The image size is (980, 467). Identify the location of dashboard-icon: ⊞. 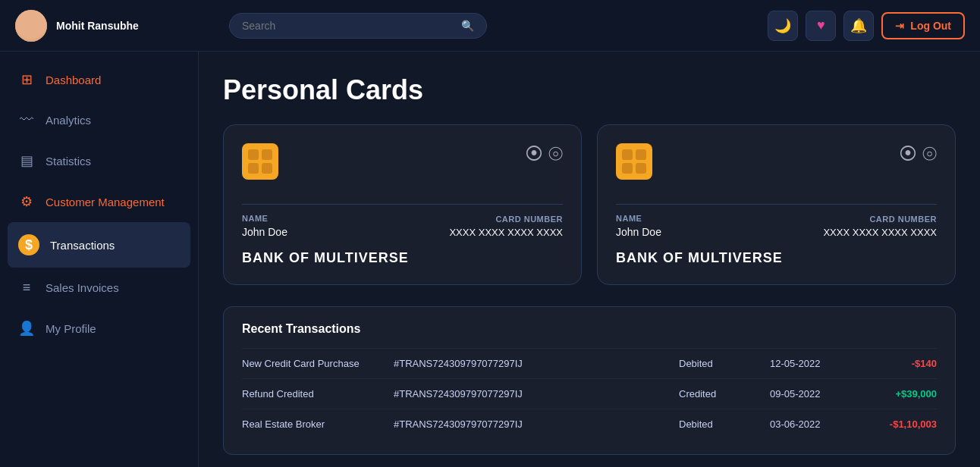
(27, 80).